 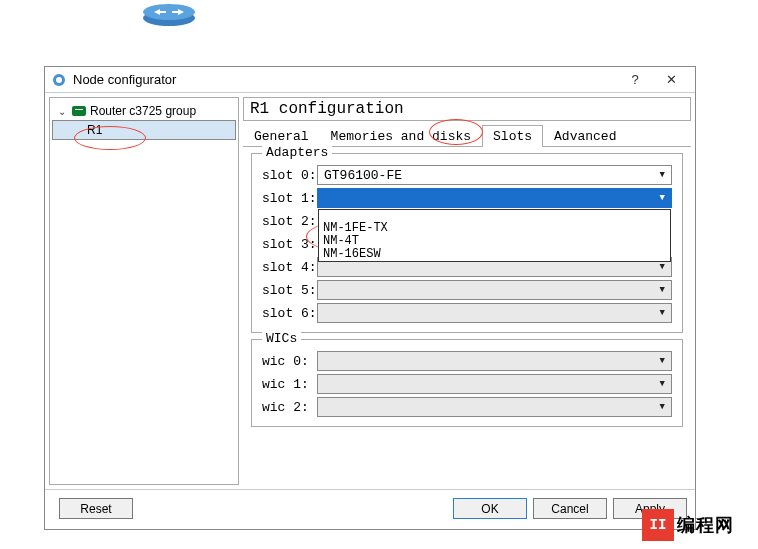 I want to click on option-nm16esw: NM-16ESW, so click(x=494, y=254).